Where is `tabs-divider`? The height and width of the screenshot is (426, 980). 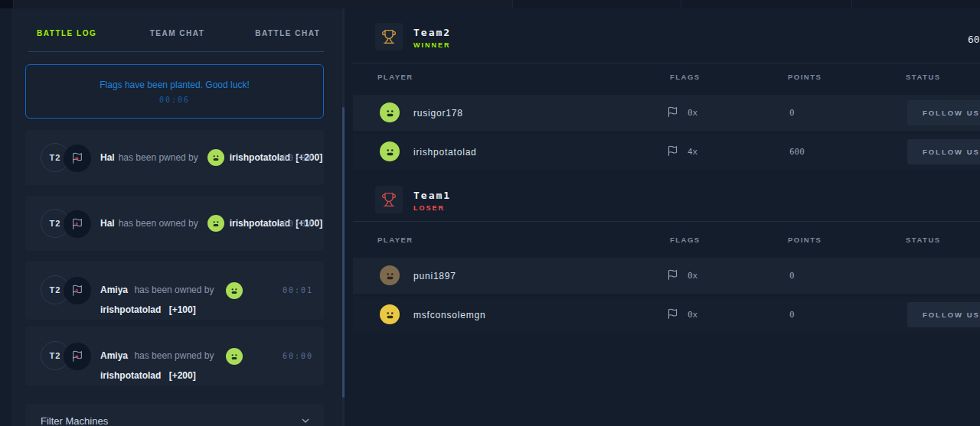 tabs-divider is located at coordinates (176, 52).